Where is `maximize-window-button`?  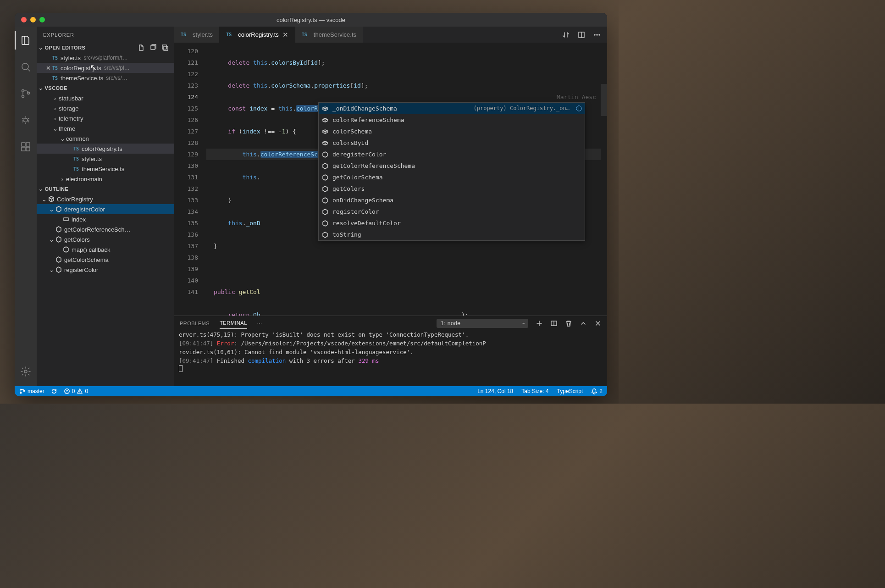 maximize-window-button is located at coordinates (42, 20).